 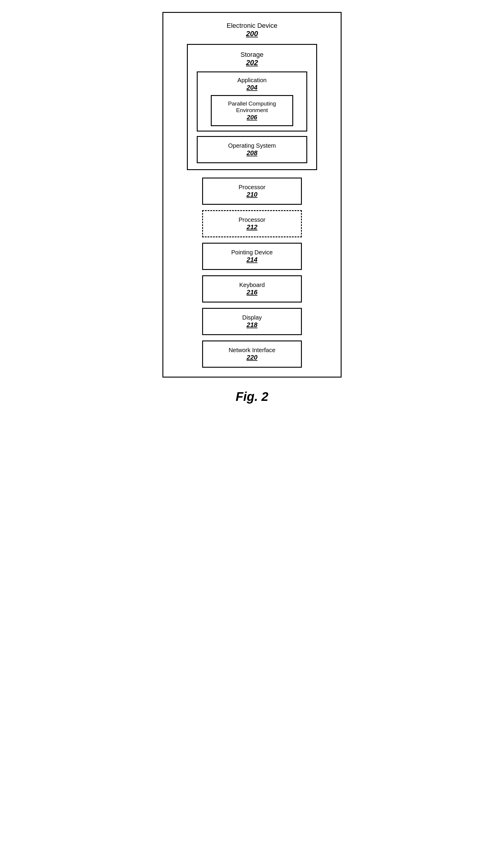 What do you see at coordinates (252, 260) in the screenshot?
I see `pointing-device-number: 214` at bounding box center [252, 260].